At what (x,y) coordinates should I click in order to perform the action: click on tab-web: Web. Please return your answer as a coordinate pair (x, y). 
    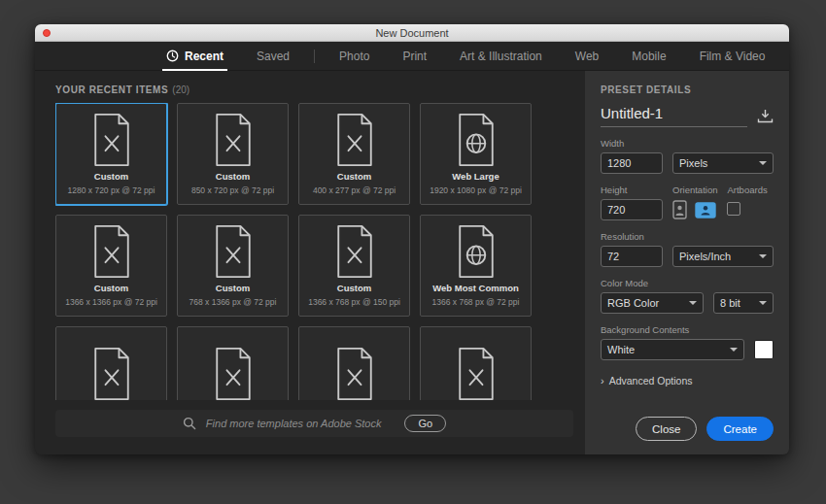
    Looking at the image, I should click on (587, 56).